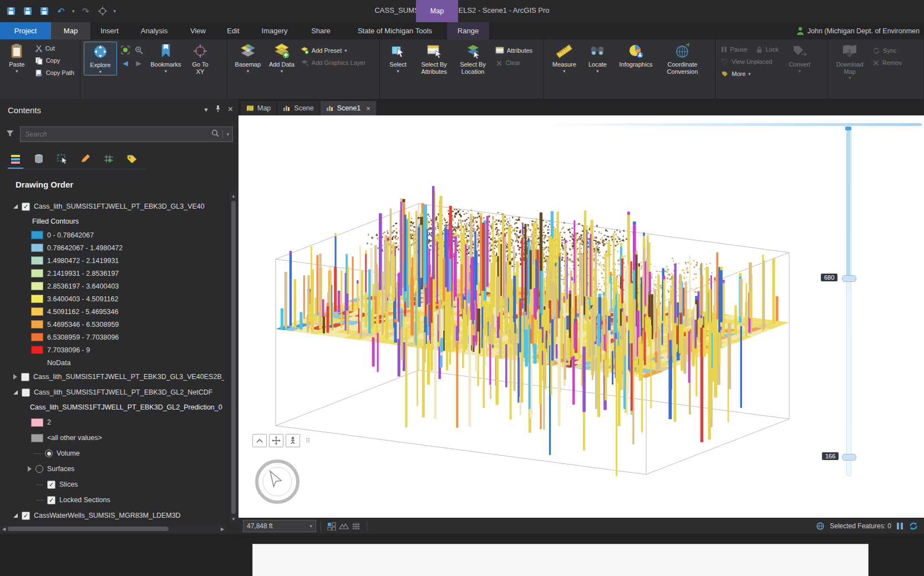 The height and width of the screenshot is (576, 924). Describe the element at coordinates (61, 11) in the screenshot. I see `undo-icon: ↶` at that location.